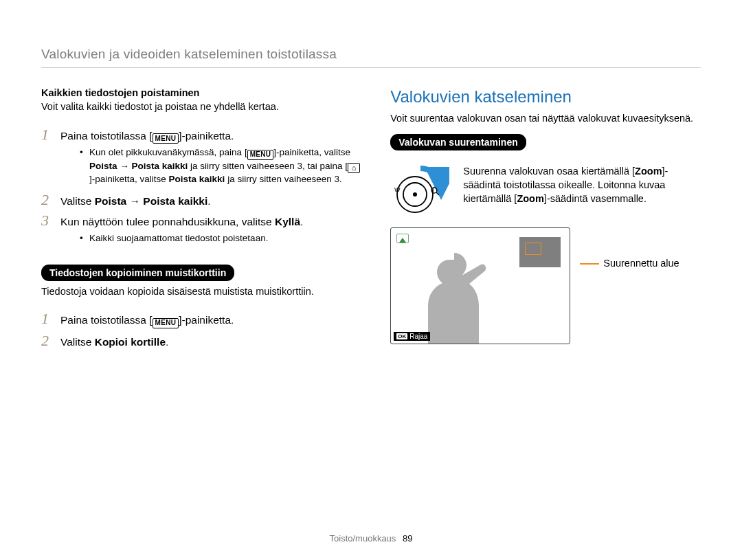 This screenshot has width=742, height=560. Describe the element at coordinates (287, 221) in the screenshot. I see `step-3-bold: Kyllä` at that location.